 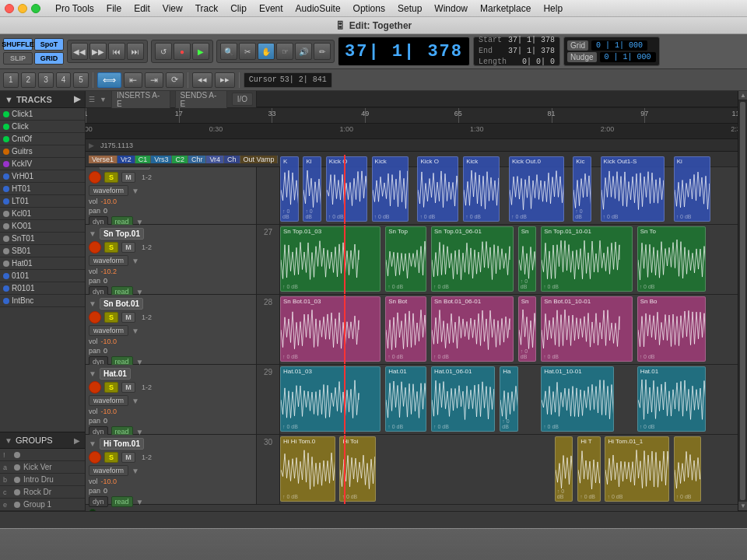 I want to click on clip-block: Sn Top.01_10-01↑ 0 dB, so click(x=587, y=259).